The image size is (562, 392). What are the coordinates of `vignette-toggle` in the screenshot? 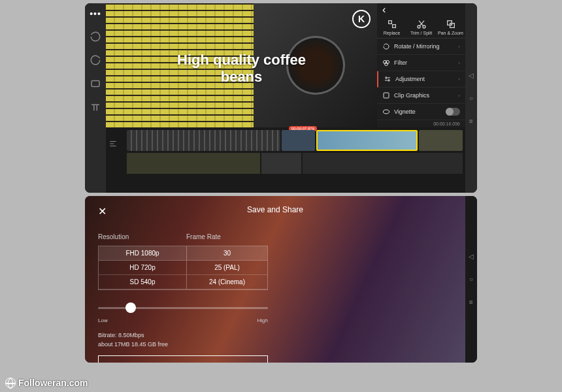 It's located at (453, 112).